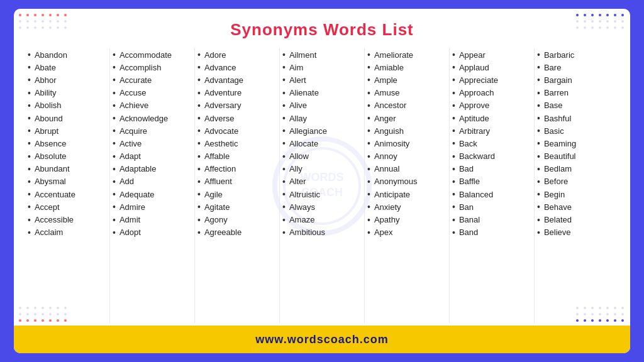 The height and width of the screenshot is (362, 644). I want to click on list-item: Begin, so click(577, 194).